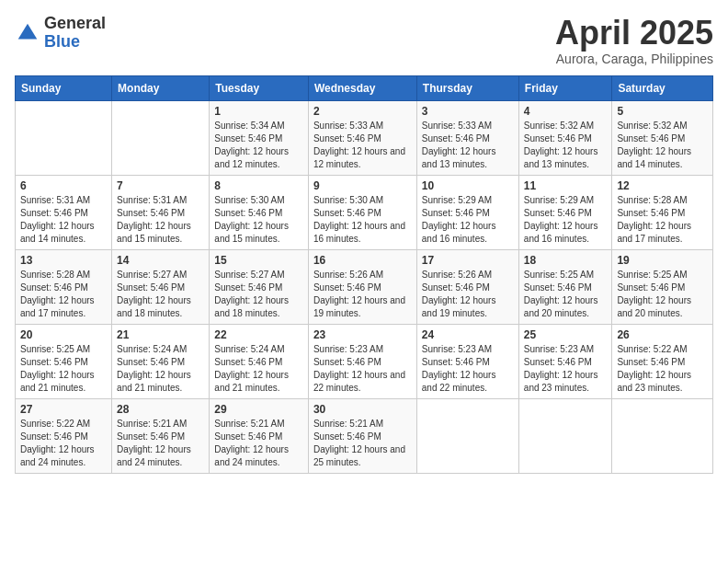 The image size is (728, 563). Describe the element at coordinates (259, 145) in the screenshot. I see `day-info: Sunrise: 5:34 AM Sunset: 5:46 PM Dayligh…` at that location.